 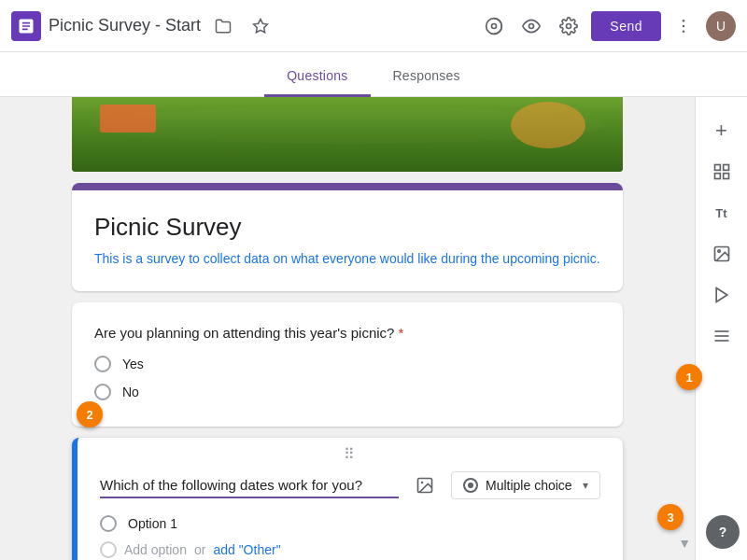 I want to click on badge-3: 3, so click(x=670, y=517).